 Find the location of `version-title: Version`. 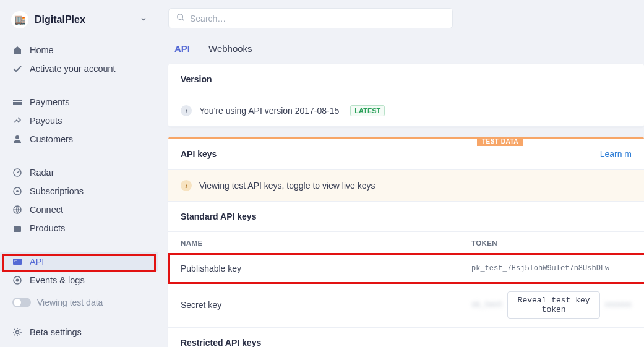

version-title: Version is located at coordinates (406, 79).